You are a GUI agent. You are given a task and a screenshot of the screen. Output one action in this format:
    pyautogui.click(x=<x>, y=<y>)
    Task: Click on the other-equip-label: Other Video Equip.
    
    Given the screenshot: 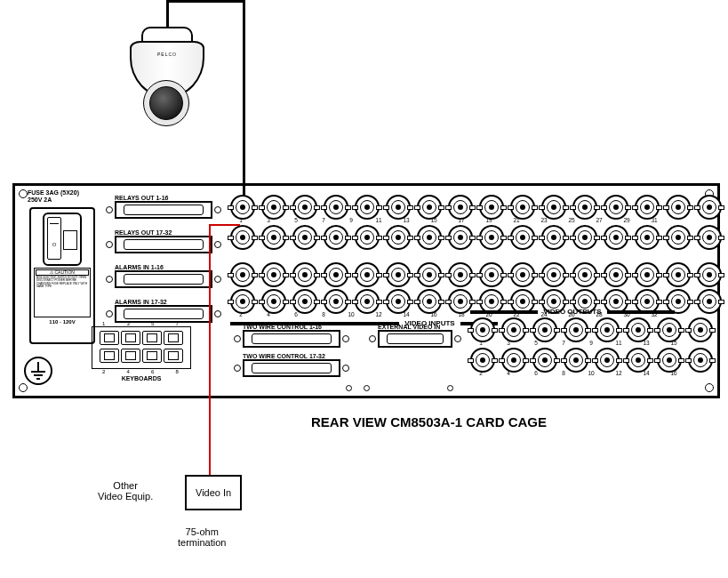 What is the action you would take?
    pyautogui.click(x=125, y=491)
    